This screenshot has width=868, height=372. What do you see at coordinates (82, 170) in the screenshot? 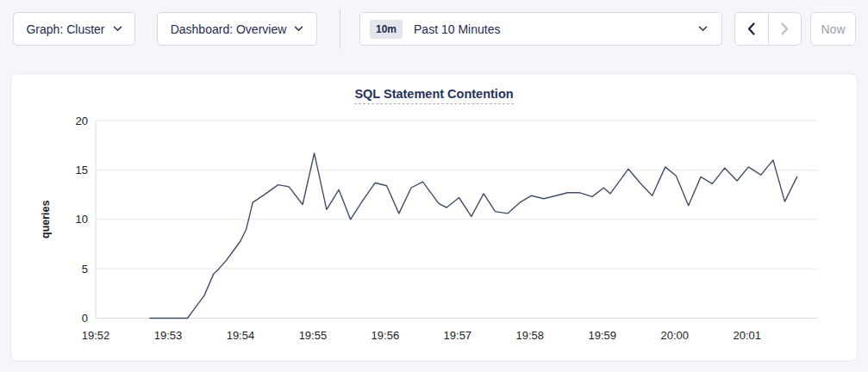
I see `y-tick-label: 15` at bounding box center [82, 170].